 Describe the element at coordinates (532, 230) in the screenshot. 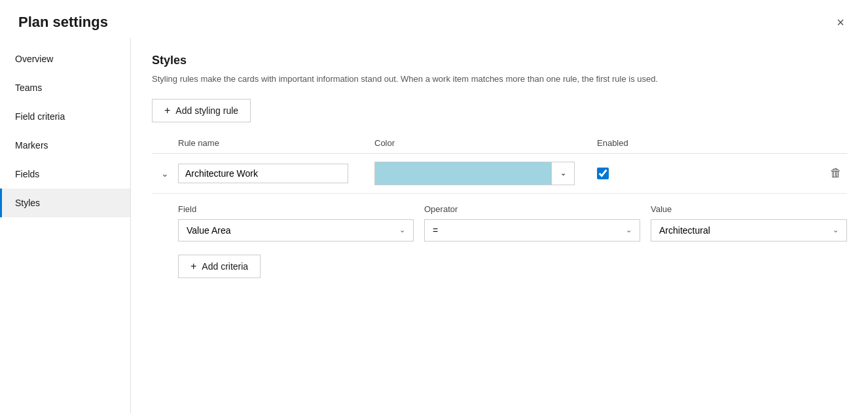

I see `operator-dropdown: = ⌄` at that location.